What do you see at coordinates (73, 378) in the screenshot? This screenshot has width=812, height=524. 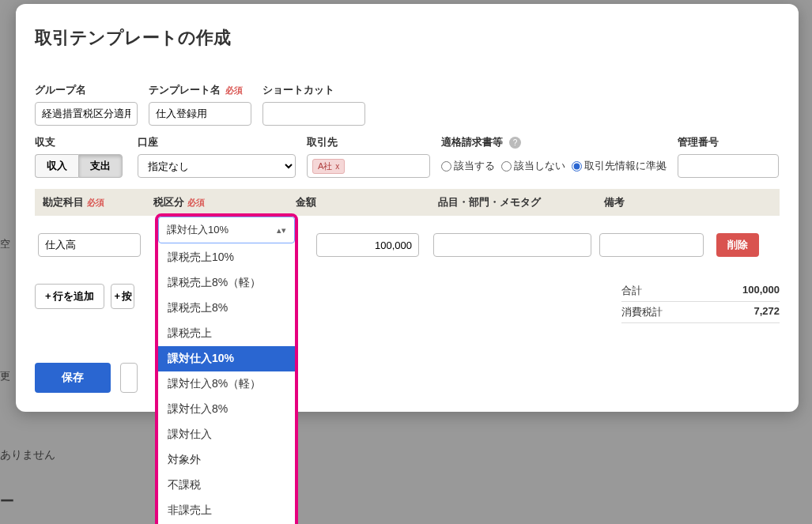 I see `save-button: 保存` at bounding box center [73, 378].